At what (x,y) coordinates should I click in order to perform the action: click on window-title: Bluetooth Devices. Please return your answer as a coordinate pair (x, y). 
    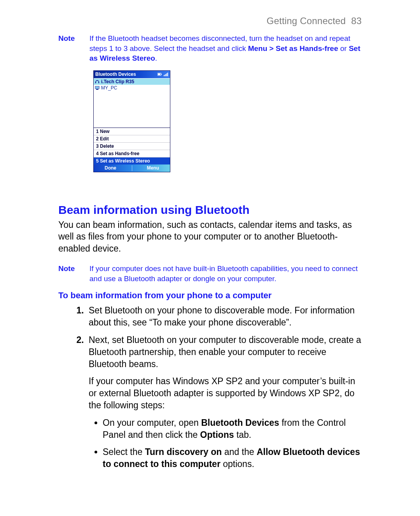
    Looking at the image, I should click on (116, 74).